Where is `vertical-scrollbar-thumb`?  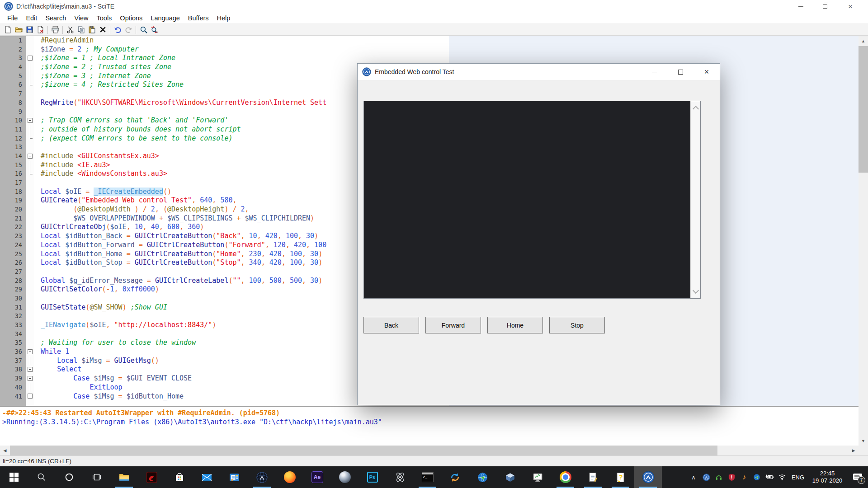 vertical-scrollbar-thumb is located at coordinates (863, 109).